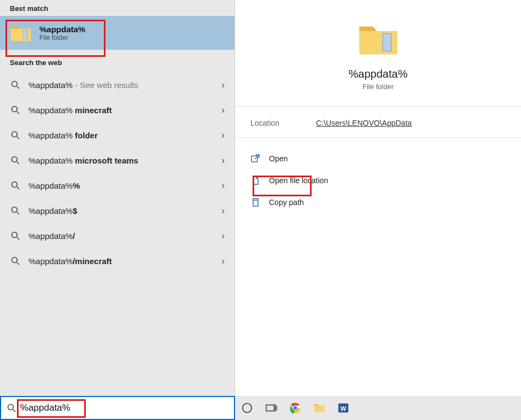  I want to click on preview-title: %appdata%, so click(378, 74).